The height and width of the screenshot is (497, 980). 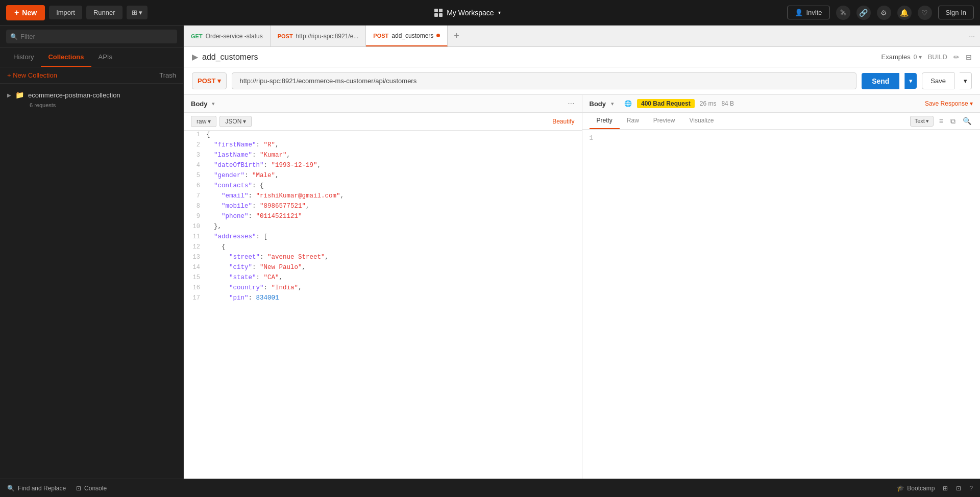 What do you see at coordinates (92, 76) in the screenshot?
I see `sidebar-actions: + New Collection Trash` at bounding box center [92, 76].